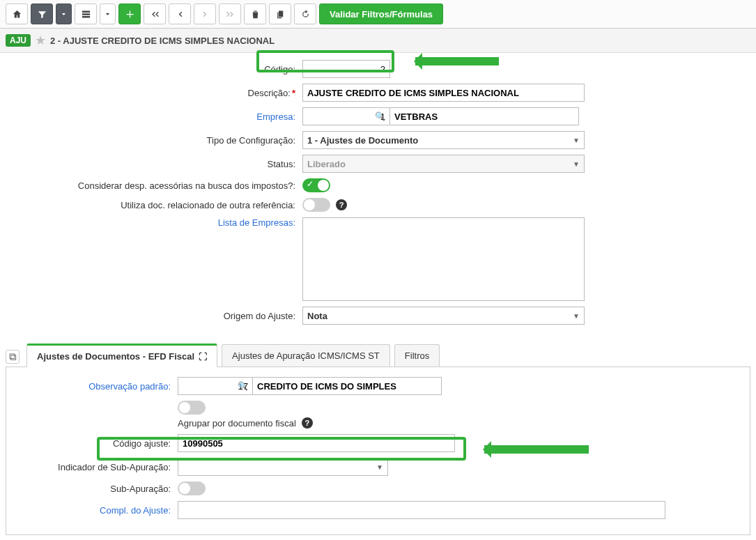 This screenshot has width=756, height=540. I want to click on refresh-icon, so click(305, 14).